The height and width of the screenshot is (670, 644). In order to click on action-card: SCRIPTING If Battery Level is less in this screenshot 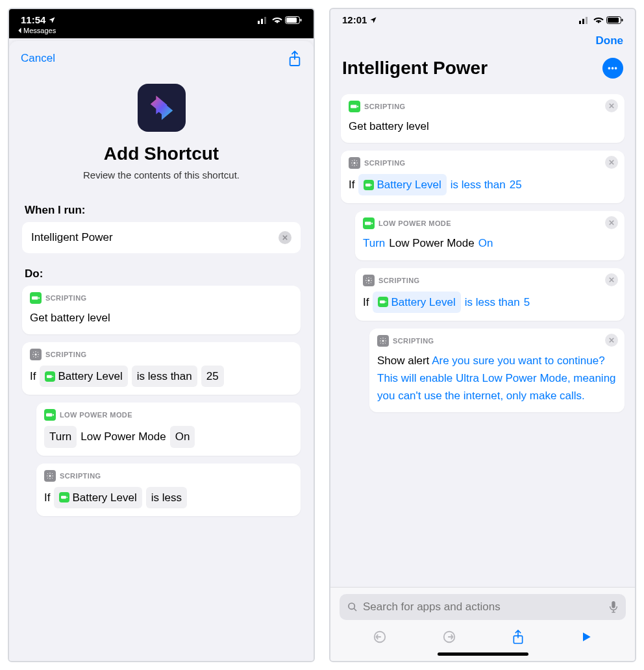, I will do `click(169, 490)`.